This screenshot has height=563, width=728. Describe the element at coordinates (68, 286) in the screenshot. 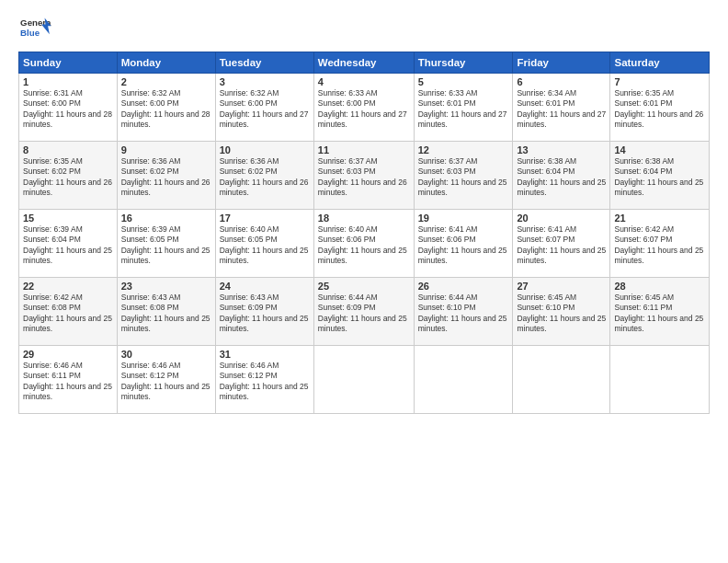

I see `day-number: 22` at that location.